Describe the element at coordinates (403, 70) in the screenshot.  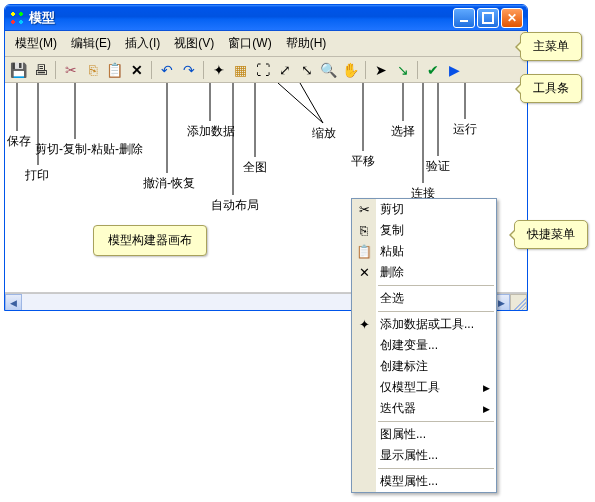
I see `connect-icon: ↘` at that location.